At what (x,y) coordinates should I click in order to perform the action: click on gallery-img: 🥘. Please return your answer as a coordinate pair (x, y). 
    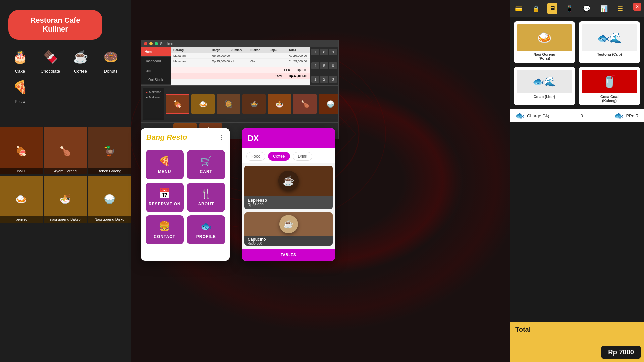
    Looking at the image, I should click on (228, 104).